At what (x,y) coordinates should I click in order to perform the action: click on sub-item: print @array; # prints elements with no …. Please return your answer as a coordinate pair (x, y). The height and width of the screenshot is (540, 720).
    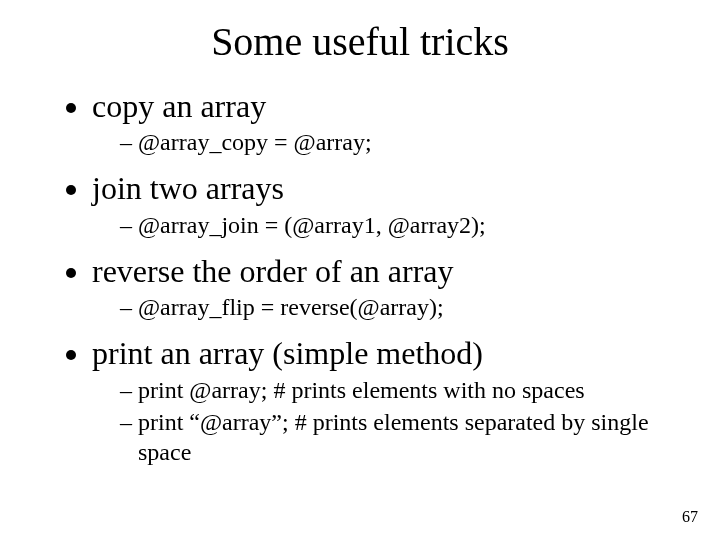
    Looking at the image, I should click on (400, 390).